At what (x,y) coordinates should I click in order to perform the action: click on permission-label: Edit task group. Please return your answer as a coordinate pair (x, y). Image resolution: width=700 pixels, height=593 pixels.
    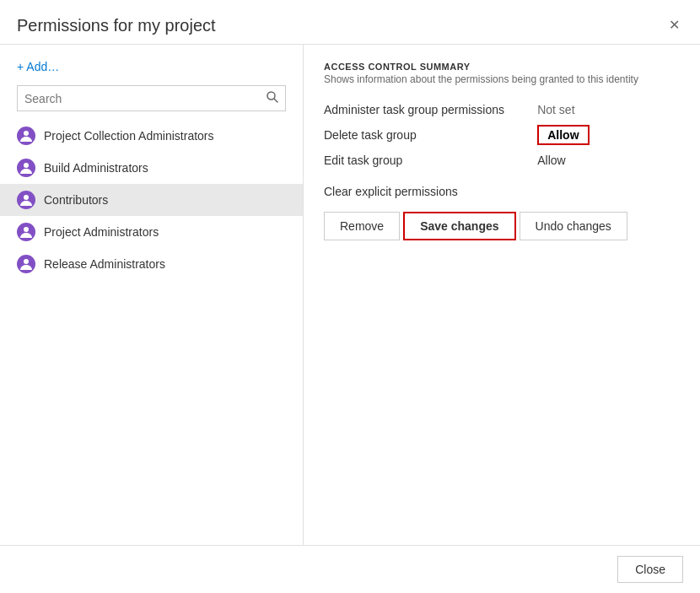
    Looking at the image, I should click on (430, 160).